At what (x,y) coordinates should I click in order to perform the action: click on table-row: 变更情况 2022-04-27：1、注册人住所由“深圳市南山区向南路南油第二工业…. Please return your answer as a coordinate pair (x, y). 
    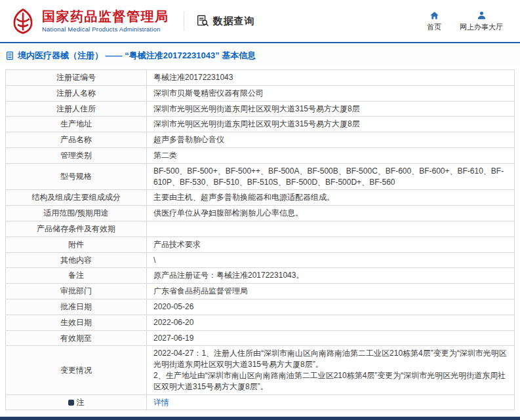
    Looking at the image, I should click on (260, 370).